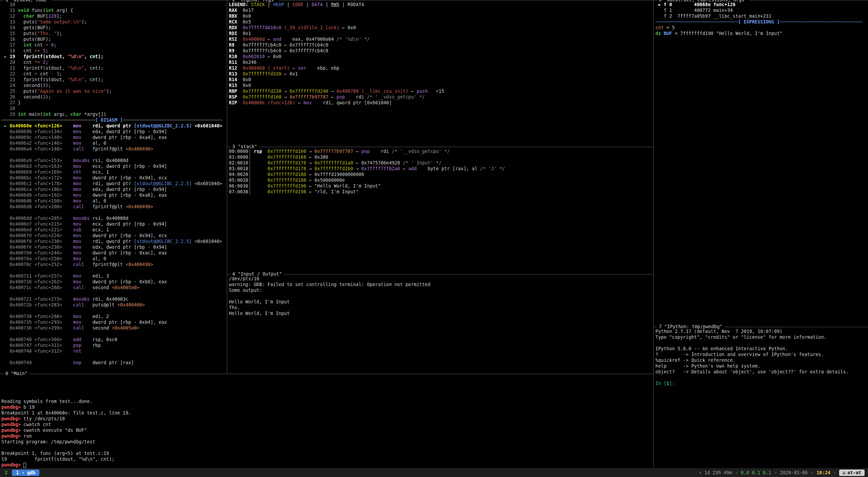 The height and width of the screenshot is (477, 868). What do you see at coordinates (32, 143) in the screenshot?
I see `text-segment: 0x4006a2 <func+146>` at bounding box center [32, 143].